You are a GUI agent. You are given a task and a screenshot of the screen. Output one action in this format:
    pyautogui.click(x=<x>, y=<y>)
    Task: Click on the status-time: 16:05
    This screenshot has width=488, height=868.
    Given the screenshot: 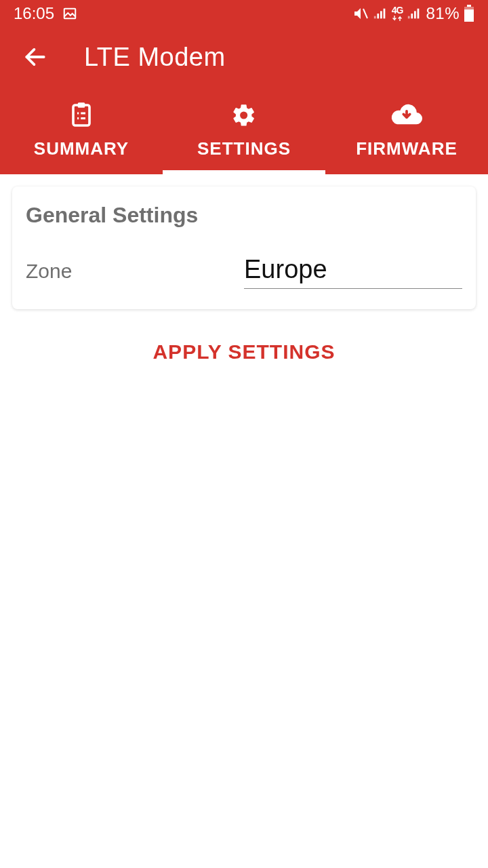 What is the action you would take?
    pyautogui.click(x=34, y=14)
    